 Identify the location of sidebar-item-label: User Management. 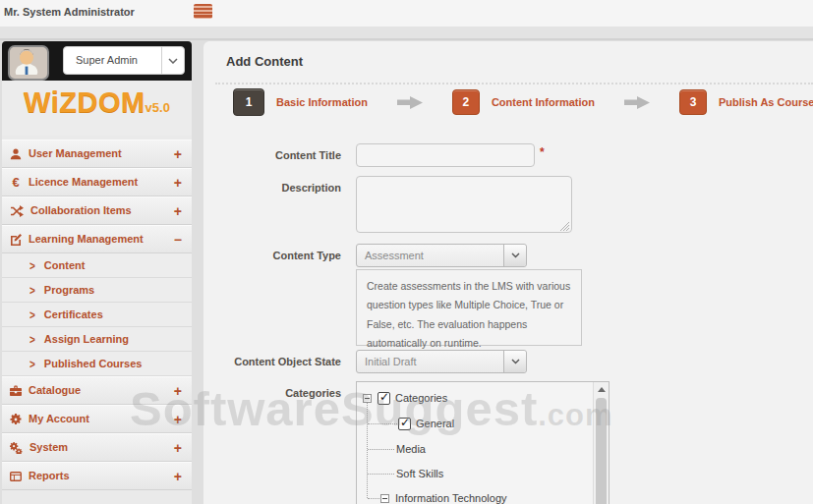
(75, 153).